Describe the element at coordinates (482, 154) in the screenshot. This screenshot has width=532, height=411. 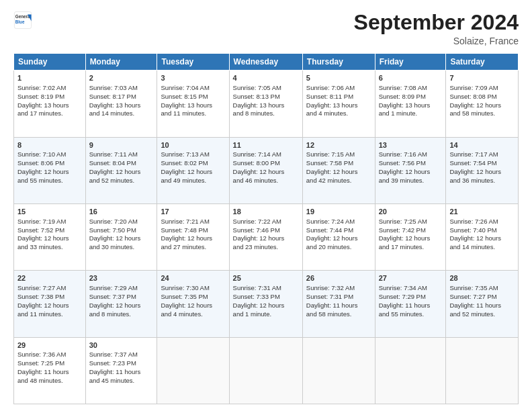
I see `day-info-line: Sunrise: 7:17 AM` at that location.